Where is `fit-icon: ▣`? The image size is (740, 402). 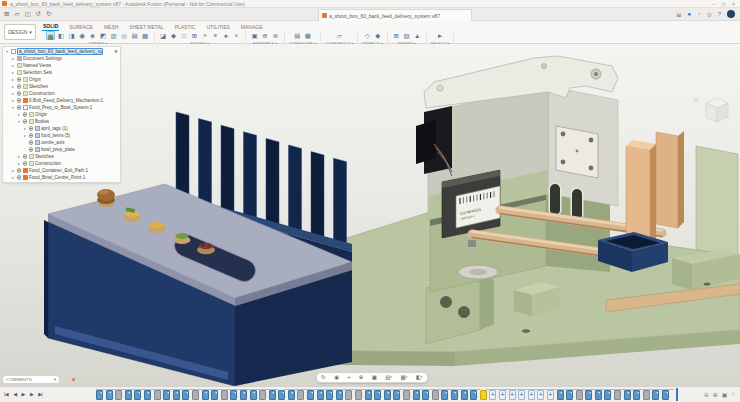 fit-icon: ▣ is located at coordinates (374, 378).